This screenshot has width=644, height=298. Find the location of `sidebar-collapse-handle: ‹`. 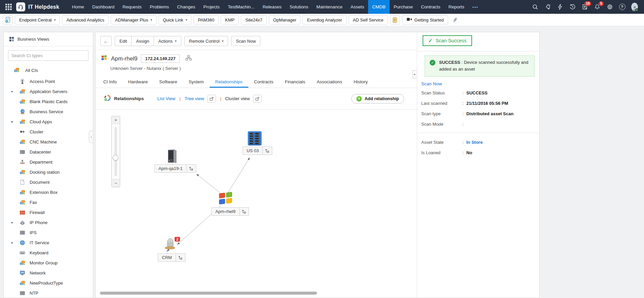

sidebar-collapse-handle: ‹ is located at coordinates (91, 137).